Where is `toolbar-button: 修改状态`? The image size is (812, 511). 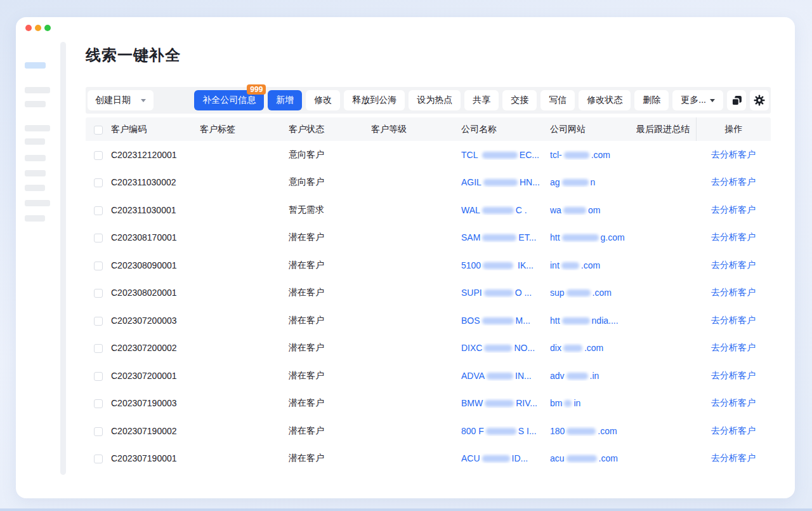
toolbar-button: 修改状态 is located at coordinates (605, 100).